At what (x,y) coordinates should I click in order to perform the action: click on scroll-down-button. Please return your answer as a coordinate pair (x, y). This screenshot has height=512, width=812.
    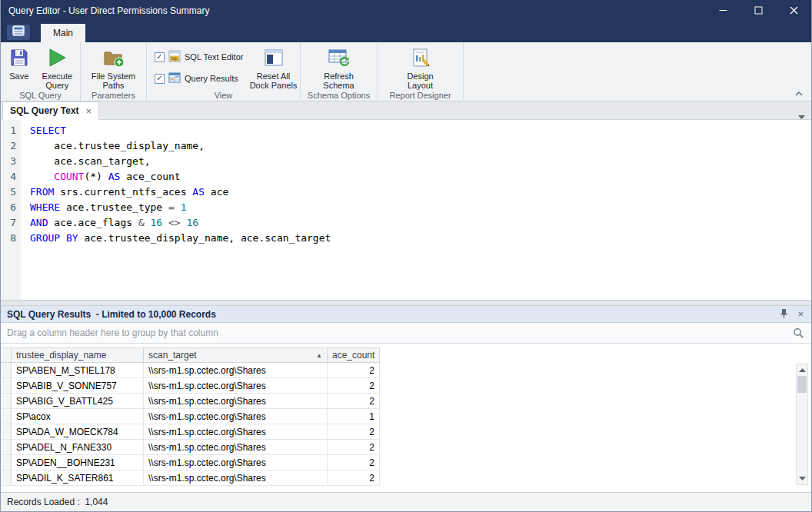
    Looking at the image, I should click on (802, 478).